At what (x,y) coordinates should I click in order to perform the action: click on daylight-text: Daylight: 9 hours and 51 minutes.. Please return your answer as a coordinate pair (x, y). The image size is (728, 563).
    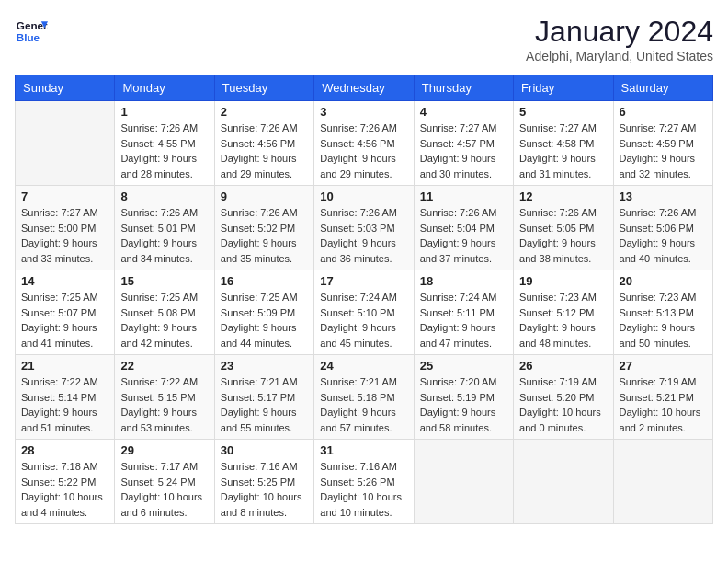
    Looking at the image, I should click on (64, 419).